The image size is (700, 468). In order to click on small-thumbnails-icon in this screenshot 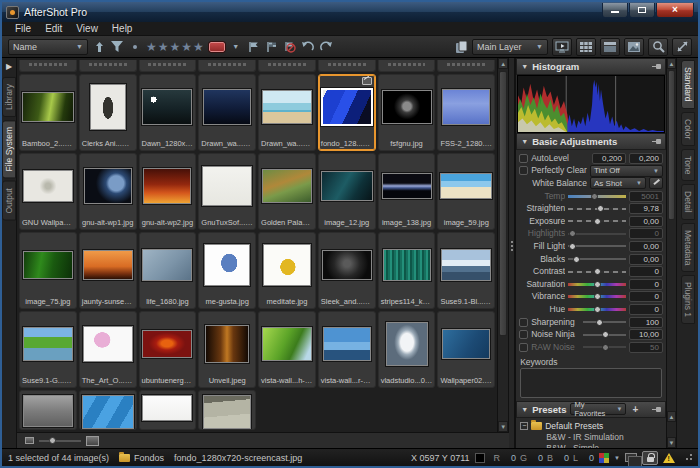, I will do `click(30, 440)`.